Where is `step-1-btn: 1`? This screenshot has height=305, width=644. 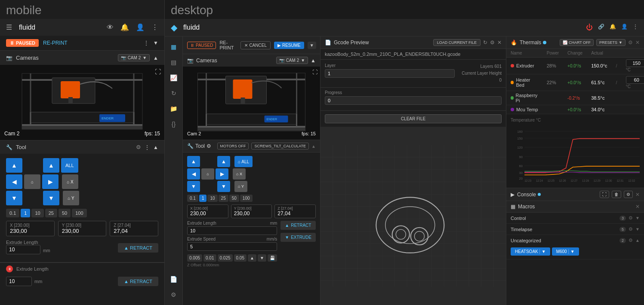
step-1-btn: 1 is located at coordinates (25, 213).